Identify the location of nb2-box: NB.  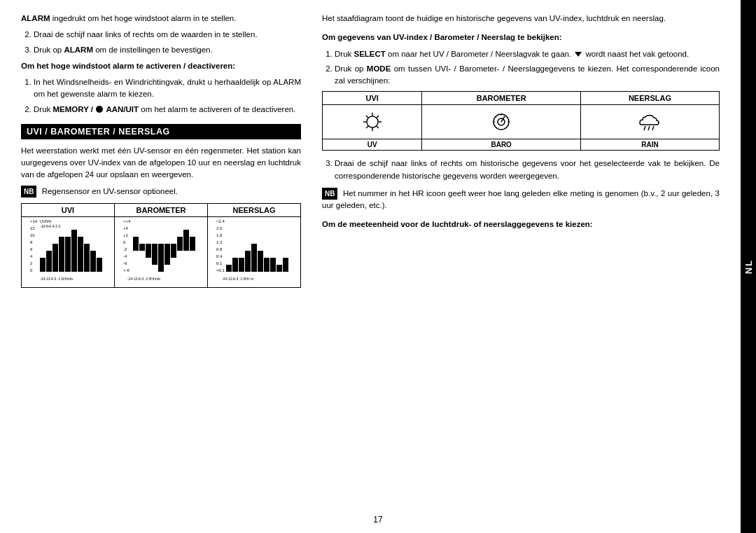
(330, 193).